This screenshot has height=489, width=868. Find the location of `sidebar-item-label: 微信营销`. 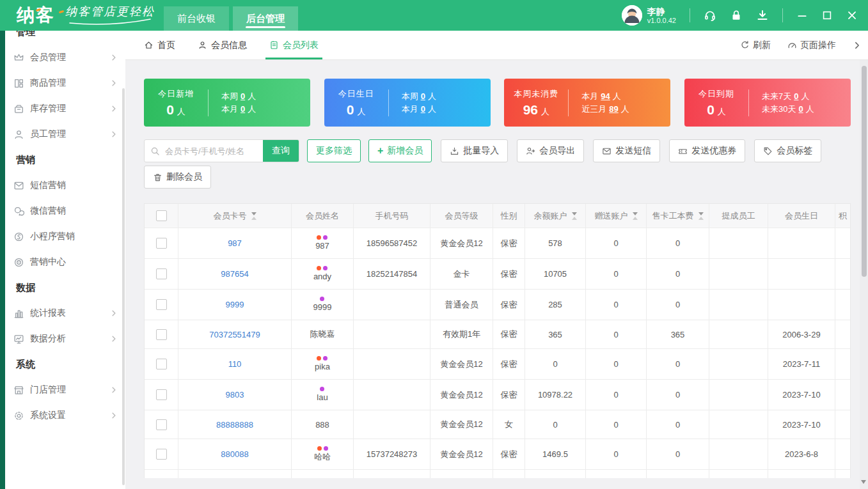

sidebar-item-label: 微信营销 is located at coordinates (48, 211).